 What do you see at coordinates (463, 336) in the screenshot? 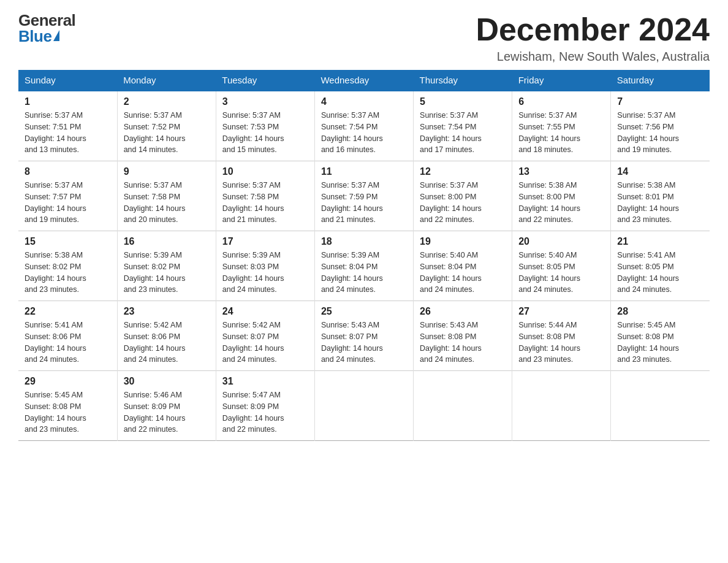
I see `calendar-cell: 26 Sunrise: 5:43 AM Sunset: 8:08 PM Dayl…` at bounding box center [463, 336].